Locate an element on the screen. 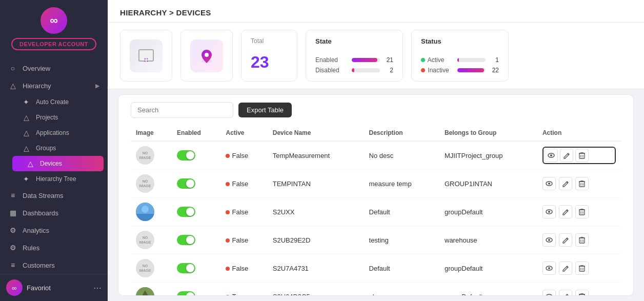 Image resolution: width=644 pixels, height=301 pixels. cell-group: groupDefault is located at coordinates (488, 269).